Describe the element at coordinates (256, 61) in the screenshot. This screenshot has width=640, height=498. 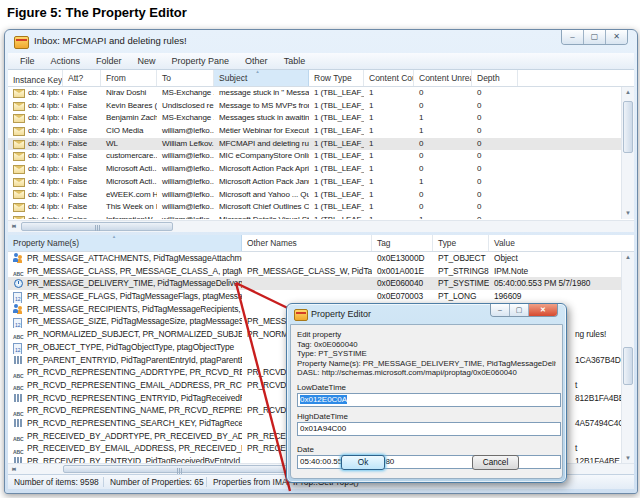
I see `menu-item-other: Other` at that location.